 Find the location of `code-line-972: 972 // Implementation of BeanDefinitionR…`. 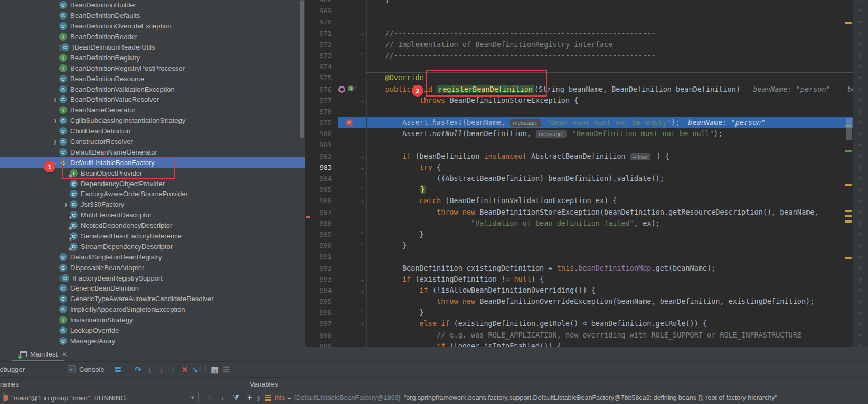

code-line-972: 972 // Implementation of BeanDefinitionR… is located at coordinates (587, 44).